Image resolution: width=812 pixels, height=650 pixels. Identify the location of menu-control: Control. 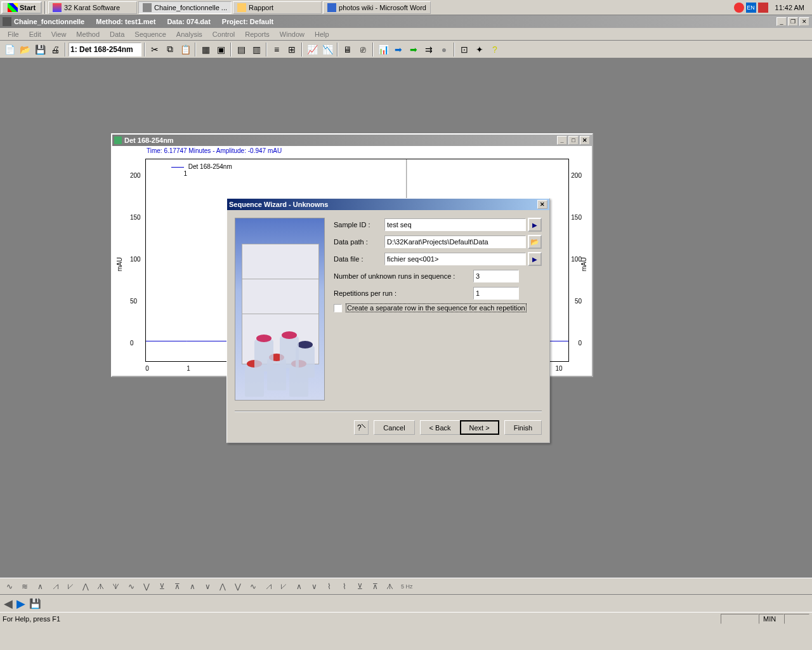
(223, 34).